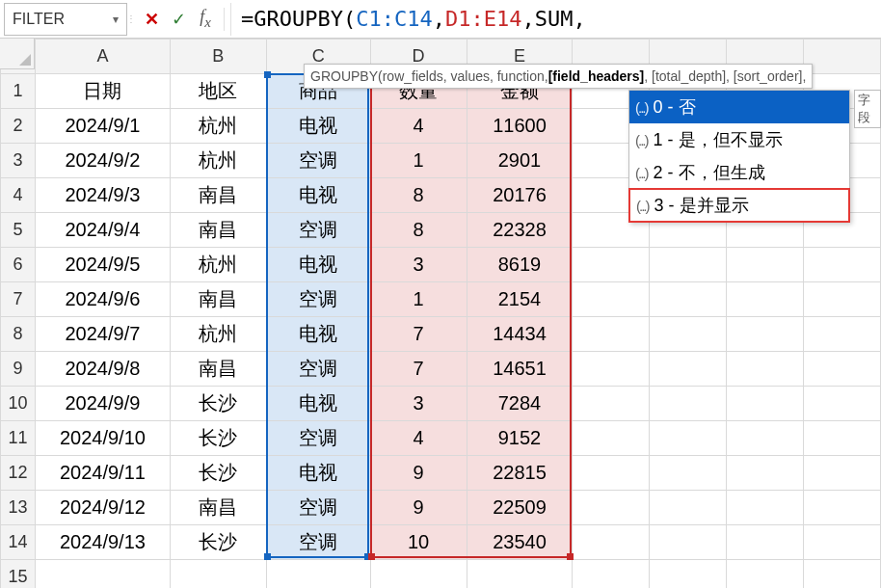  What do you see at coordinates (218, 265) in the screenshot?
I see `cell-B6: 杭州` at bounding box center [218, 265].